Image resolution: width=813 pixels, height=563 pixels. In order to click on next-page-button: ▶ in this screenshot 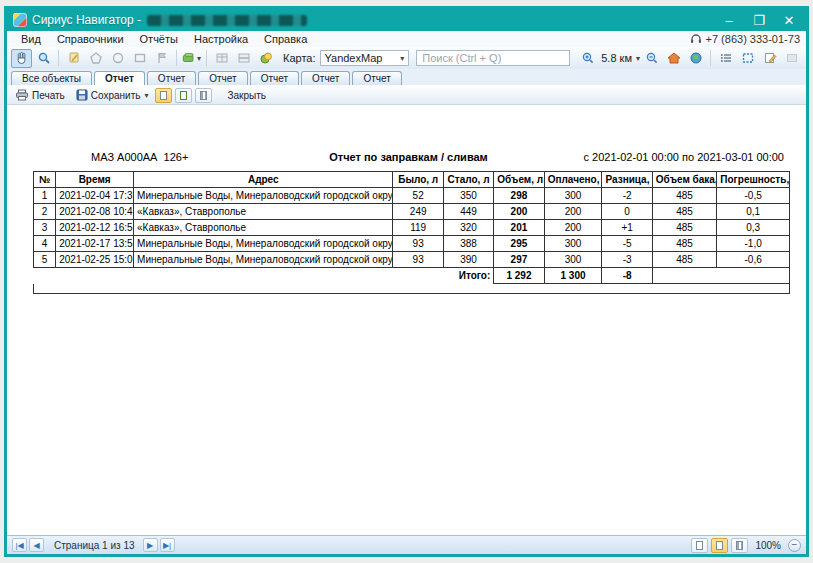, I will do `click(150, 545)`.